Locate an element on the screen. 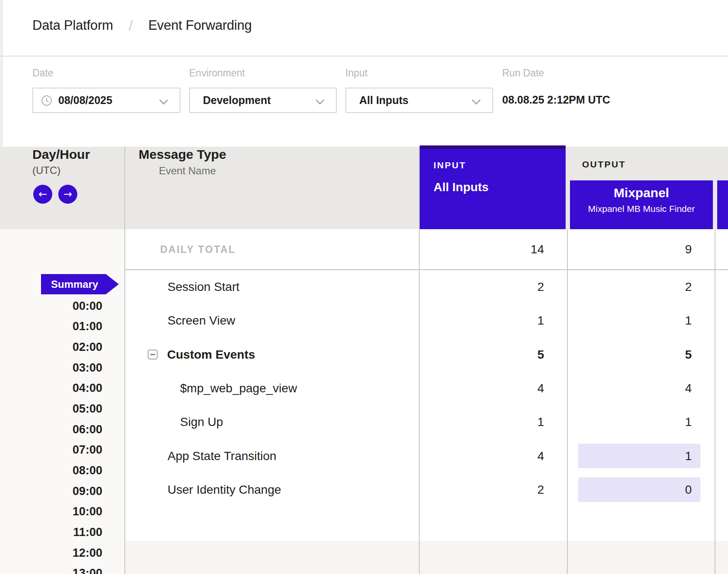 The width and height of the screenshot is (728, 574). row-output-value-highlighted: 1 is located at coordinates (639, 456).